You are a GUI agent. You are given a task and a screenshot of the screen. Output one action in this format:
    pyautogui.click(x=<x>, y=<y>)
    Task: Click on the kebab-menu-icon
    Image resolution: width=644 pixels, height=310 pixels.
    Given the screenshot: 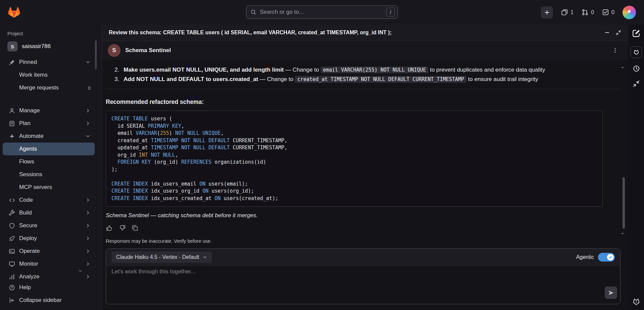 What is the action you would take?
    pyautogui.click(x=615, y=50)
    